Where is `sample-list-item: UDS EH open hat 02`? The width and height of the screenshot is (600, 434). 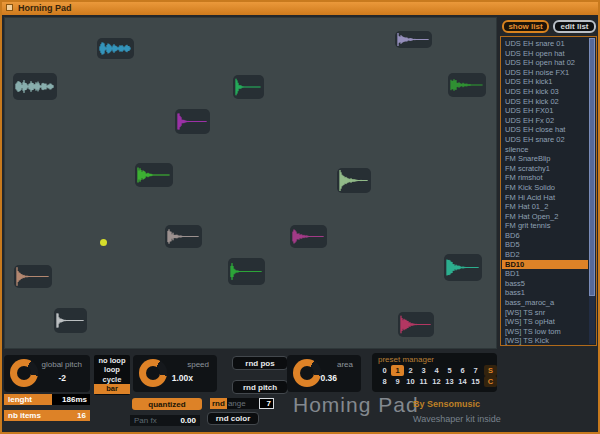
sample-list-item: UDS EH open hat 02 is located at coordinates (545, 63).